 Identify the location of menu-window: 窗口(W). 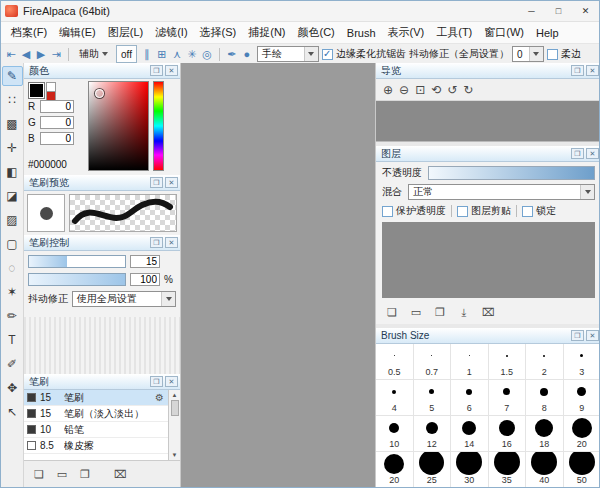
(504, 32).